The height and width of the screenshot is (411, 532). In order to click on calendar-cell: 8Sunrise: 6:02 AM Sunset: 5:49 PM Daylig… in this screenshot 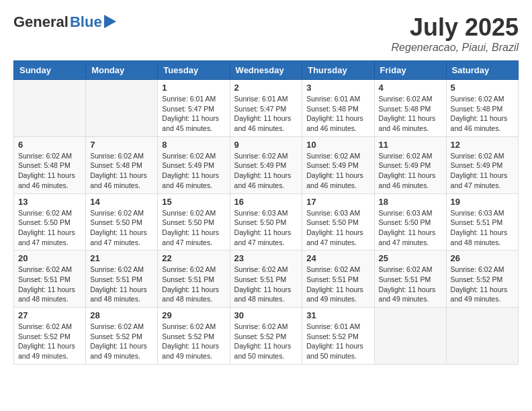, I will do `click(193, 165)`.